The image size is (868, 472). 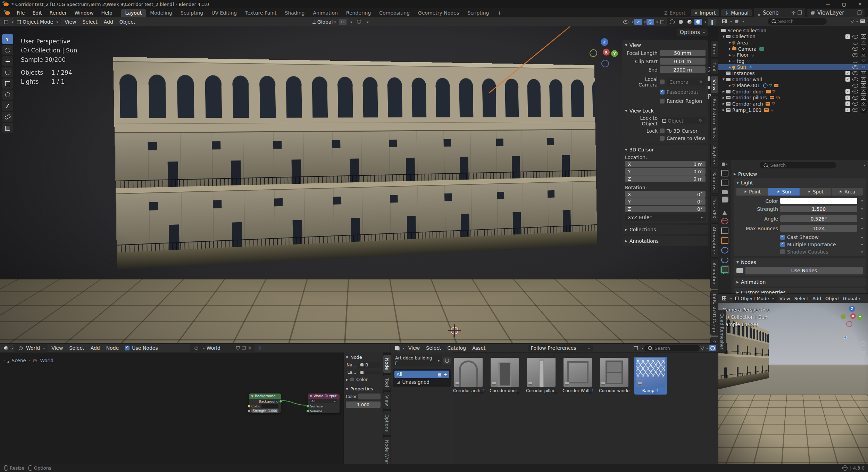 What do you see at coordinates (325, 13) in the screenshot?
I see `workspace-tab: Animation` at bounding box center [325, 13].